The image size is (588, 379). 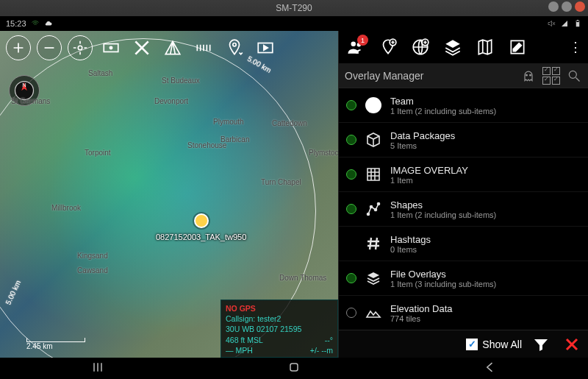 I want to click on edit-button, so click(x=517, y=47).